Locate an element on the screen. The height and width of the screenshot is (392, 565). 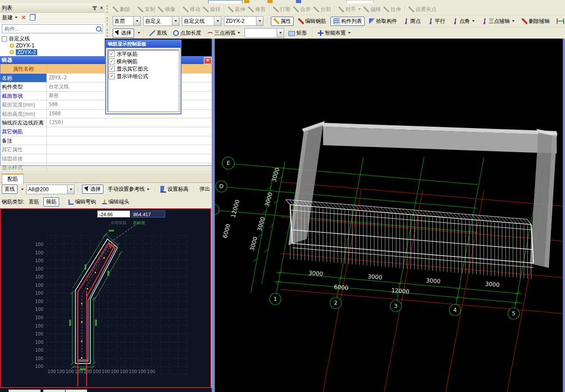
tree-root: 自定义线 is located at coordinates (53, 39).